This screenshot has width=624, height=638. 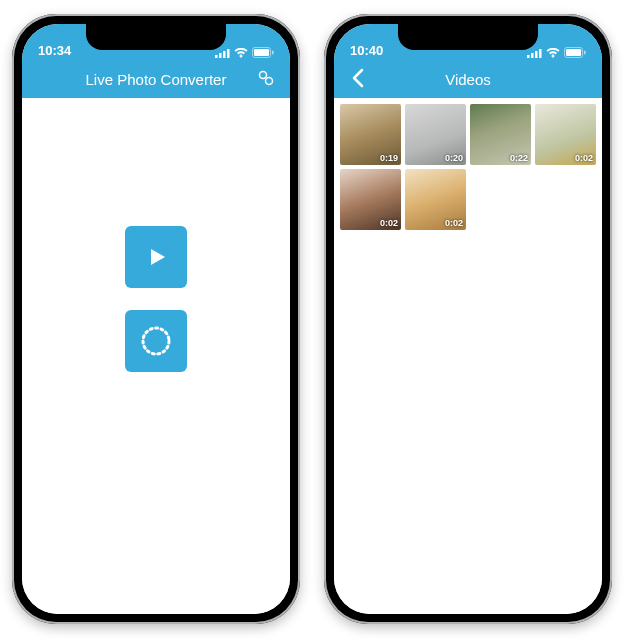 I want to click on video-duration: 0:20, so click(x=454, y=158).